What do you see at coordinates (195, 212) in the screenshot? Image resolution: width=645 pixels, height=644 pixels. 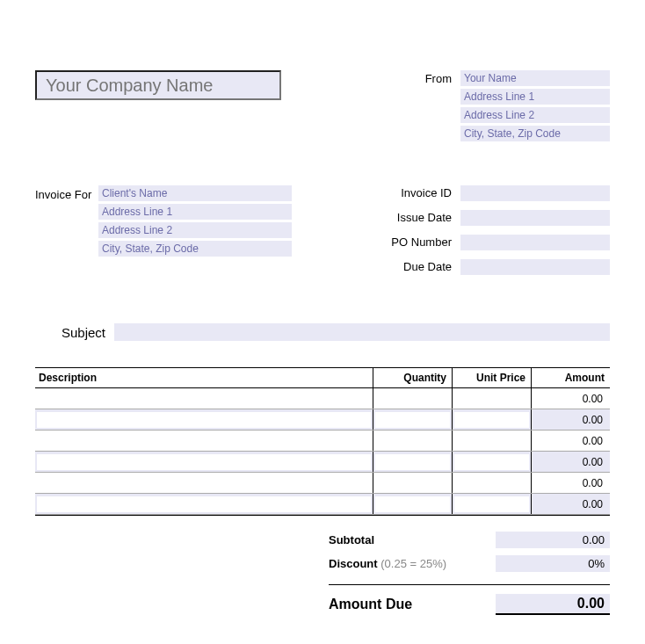 I see `client-addr1-input` at bounding box center [195, 212].